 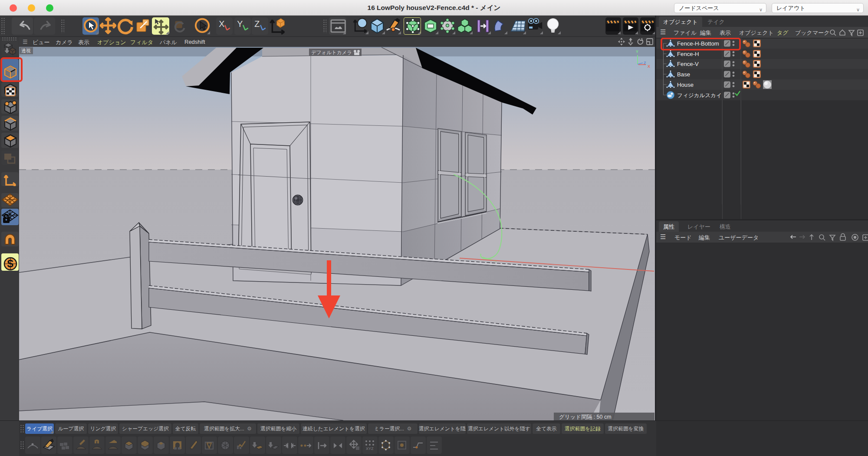 What do you see at coordinates (332, 52) in the screenshot?
I see `svg-text: デフォルトカメラ` at bounding box center [332, 52].